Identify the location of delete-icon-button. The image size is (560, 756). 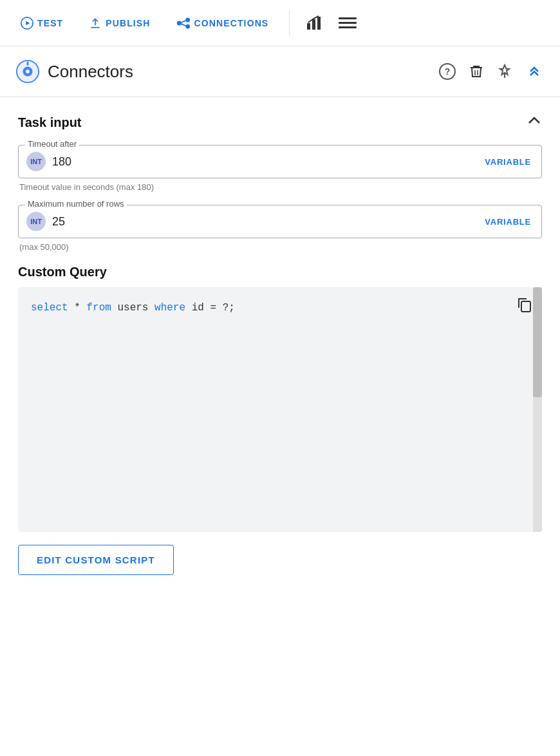
(476, 71).